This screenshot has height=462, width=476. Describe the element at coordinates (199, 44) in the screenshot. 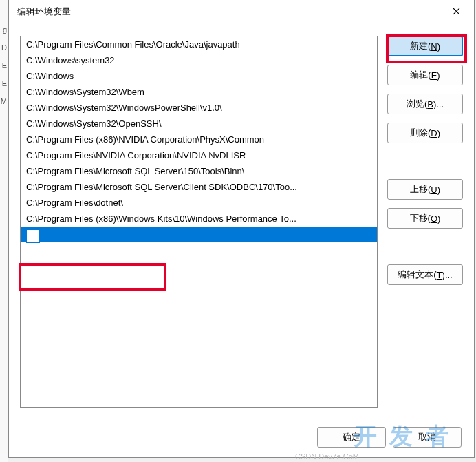

I see `list-item: C:\Program Files\Common Files\Oracle\Jav…` at that location.